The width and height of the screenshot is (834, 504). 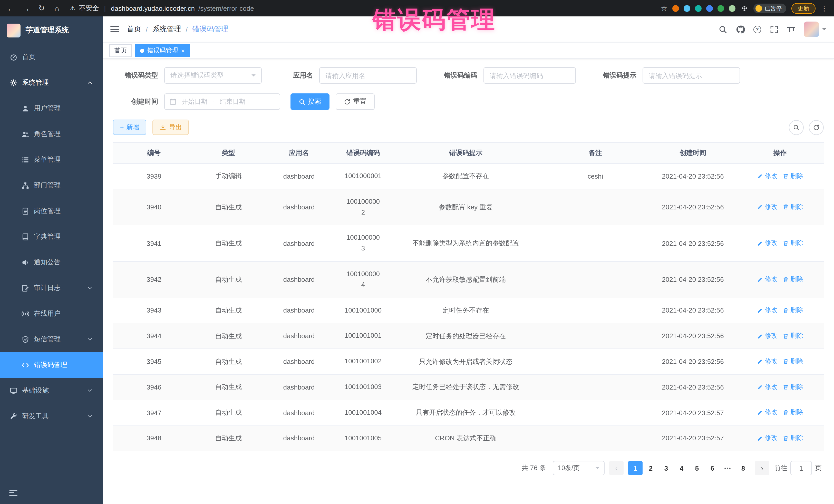 What do you see at coordinates (162, 50) in the screenshot?
I see `tab-error-code: 错误码管理 ×` at bounding box center [162, 50].